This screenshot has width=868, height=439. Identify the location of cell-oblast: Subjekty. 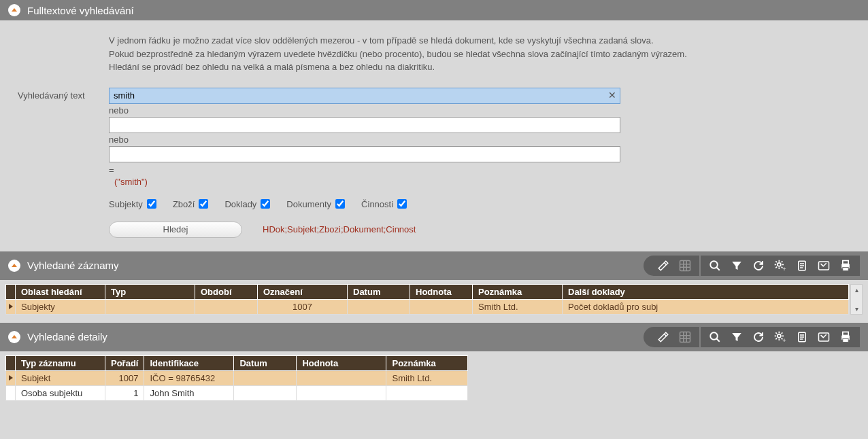
(61, 306).